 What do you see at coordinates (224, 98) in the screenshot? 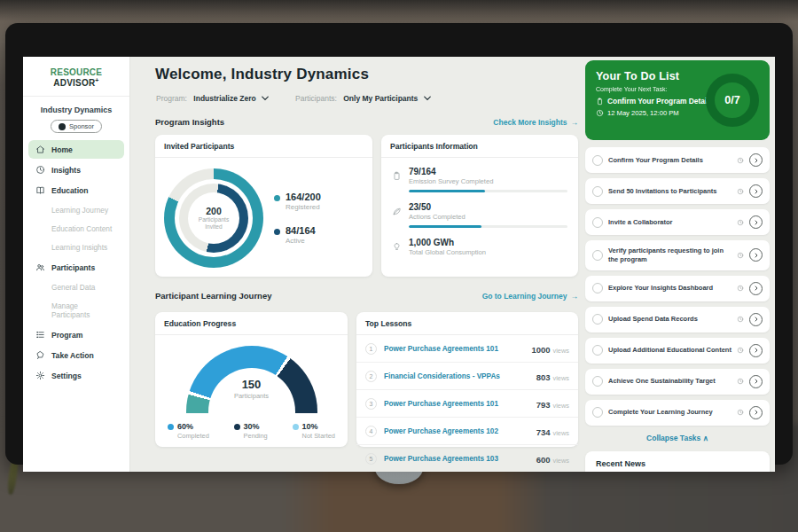
I see `program-filter-value: Industrialize Zero` at bounding box center [224, 98].